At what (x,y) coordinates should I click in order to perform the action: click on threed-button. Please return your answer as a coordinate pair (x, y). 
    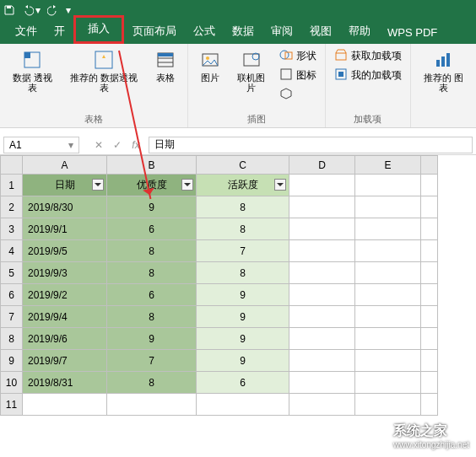
    Looking at the image, I should click on (298, 94).